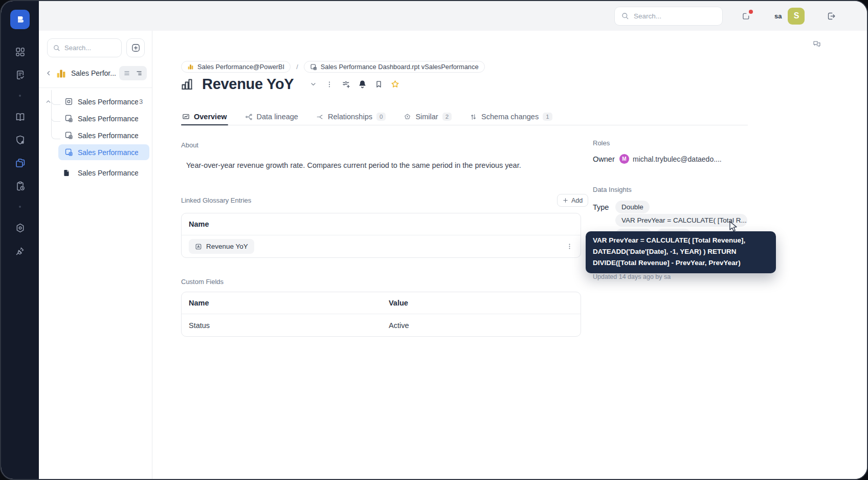 The width and height of the screenshot is (868, 480). Describe the element at coordinates (139, 73) in the screenshot. I see `tree-list-icon` at that location.